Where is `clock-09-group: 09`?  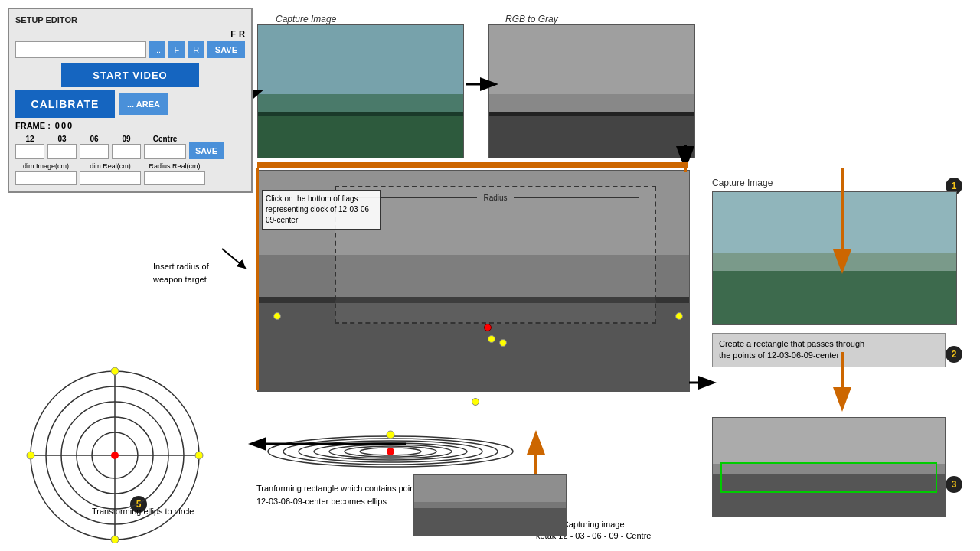
clock-09-group: 09 is located at coordinates (126, 147).